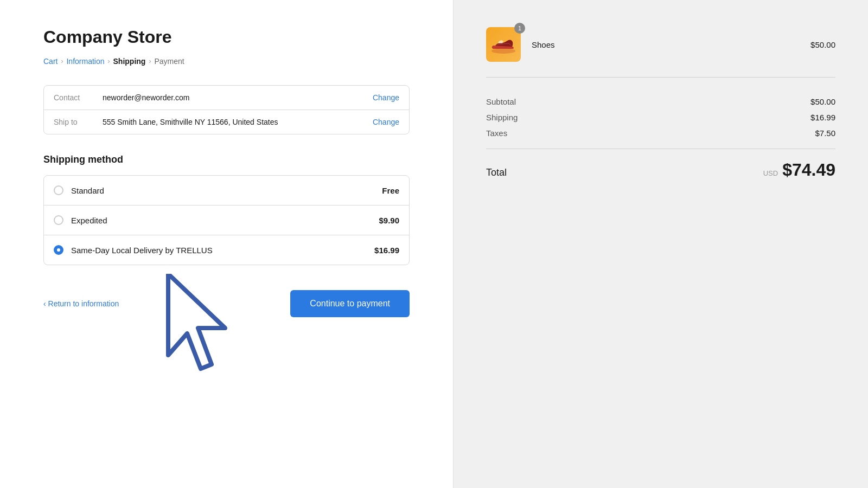  Describe the element at coordinates (59, 190) in the screenshot. I see `radio-standard` at that location.